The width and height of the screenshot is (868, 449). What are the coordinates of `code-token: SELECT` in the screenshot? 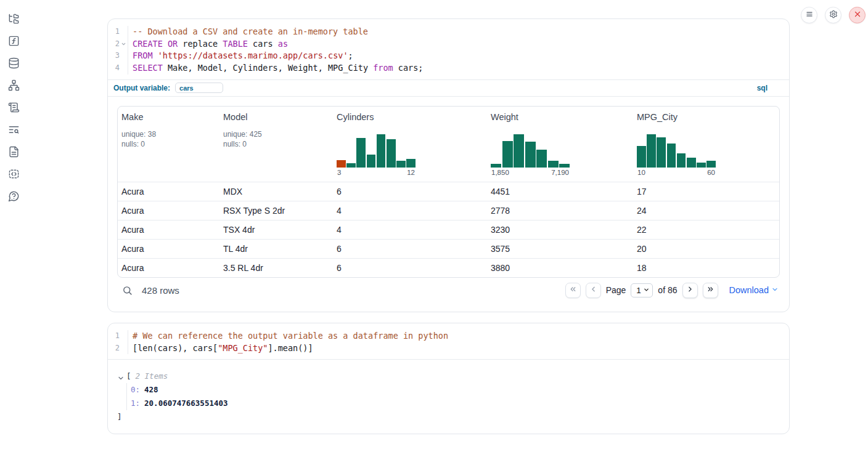 It's located at (148, 68).